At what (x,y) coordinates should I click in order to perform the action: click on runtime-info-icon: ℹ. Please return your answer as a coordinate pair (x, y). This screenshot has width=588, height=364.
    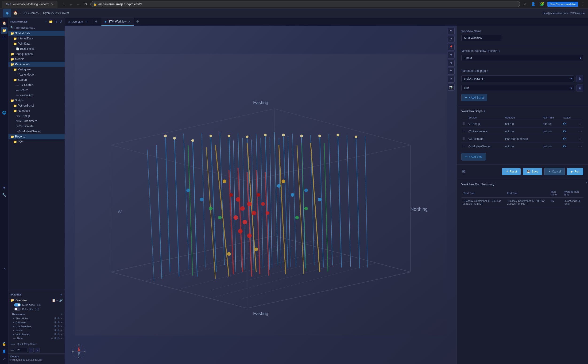
    Looking at the image, I should click on (499, 51).